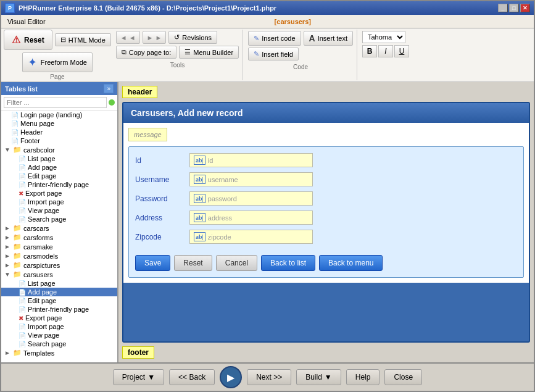 This screenshot has width=535, height=392. What do you see at coordinates (59, 283) in the screenshot?
I see `sidebar-item-carsusers-list: 📄 List page` at bounding box center [59, 283].